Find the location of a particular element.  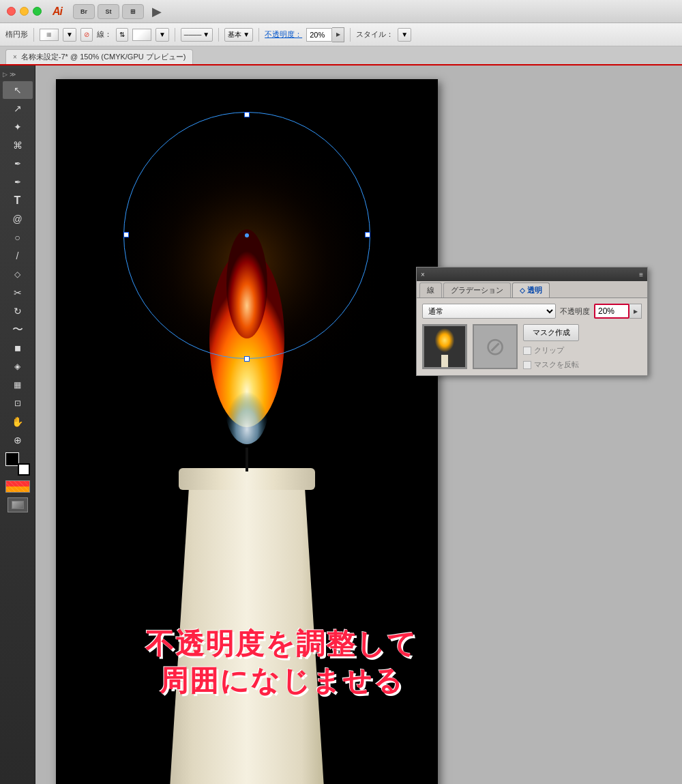

paintbrush-tool-btn: / is located at coordinates (18, 256).